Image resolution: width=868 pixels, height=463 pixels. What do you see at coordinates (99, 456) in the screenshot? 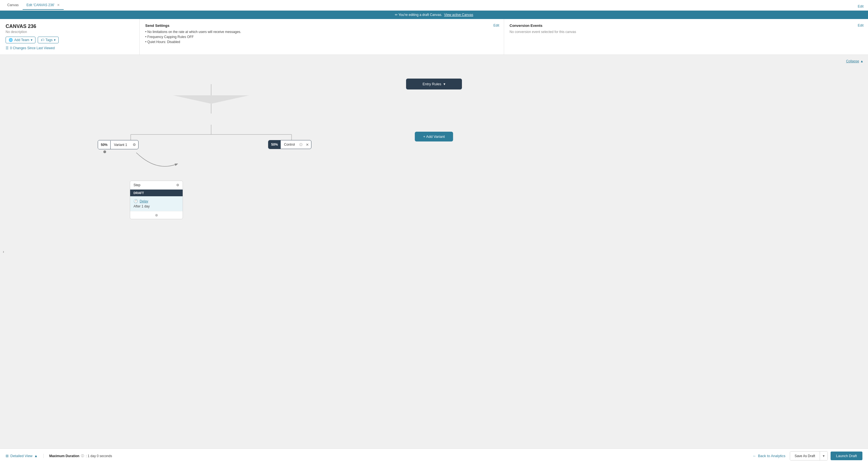
I see `max-duration-value: : 1 day 0 seconds` at bounding box center [99, 456].